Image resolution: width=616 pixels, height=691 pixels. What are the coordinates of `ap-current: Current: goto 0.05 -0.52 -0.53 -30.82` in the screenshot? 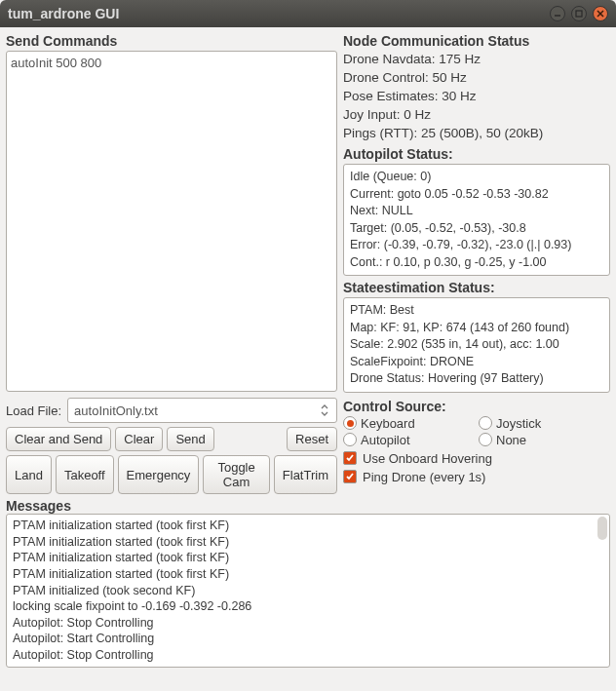 It's located at (477, 195).